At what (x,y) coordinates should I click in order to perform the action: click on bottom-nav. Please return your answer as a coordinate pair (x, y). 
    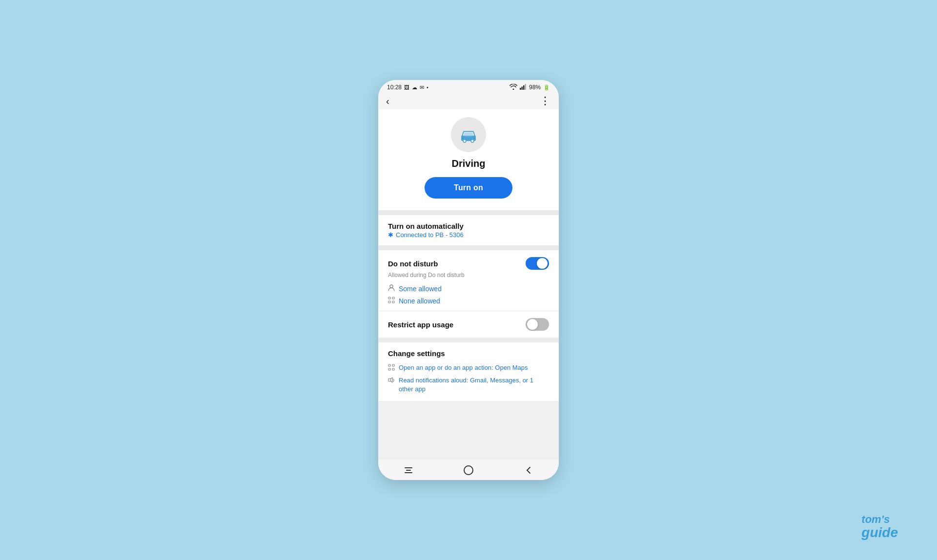
    Looking at the image, I should click on (468, 470).